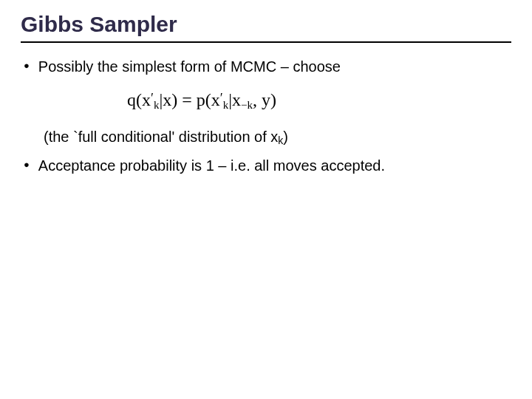  I want to click on cont-pre: (the `full conditional' distribution of …, so click(161, 137).